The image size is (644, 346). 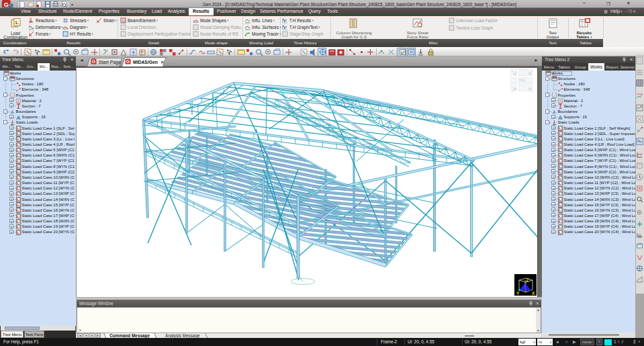 I want to click on svg-text: L, so click(x=17, y=23).